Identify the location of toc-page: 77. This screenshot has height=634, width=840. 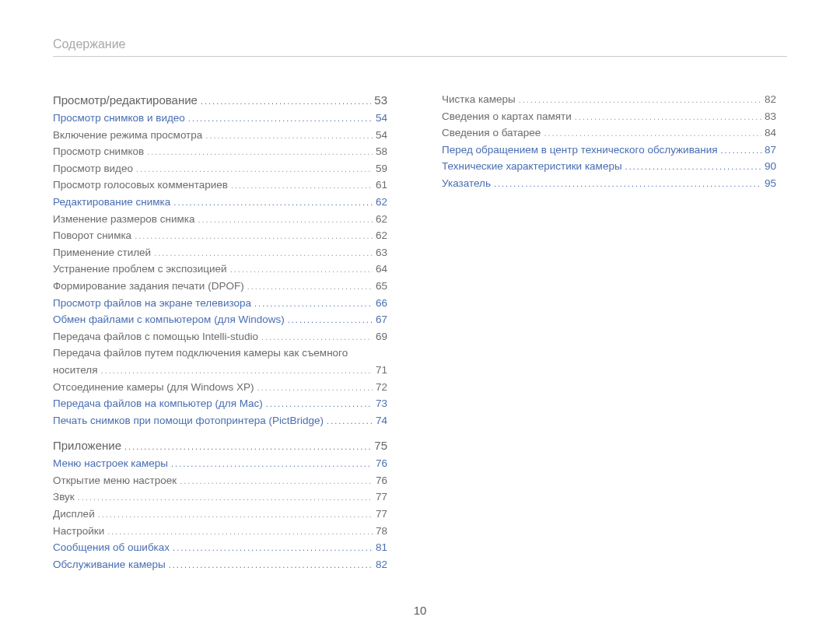
(381, 514).